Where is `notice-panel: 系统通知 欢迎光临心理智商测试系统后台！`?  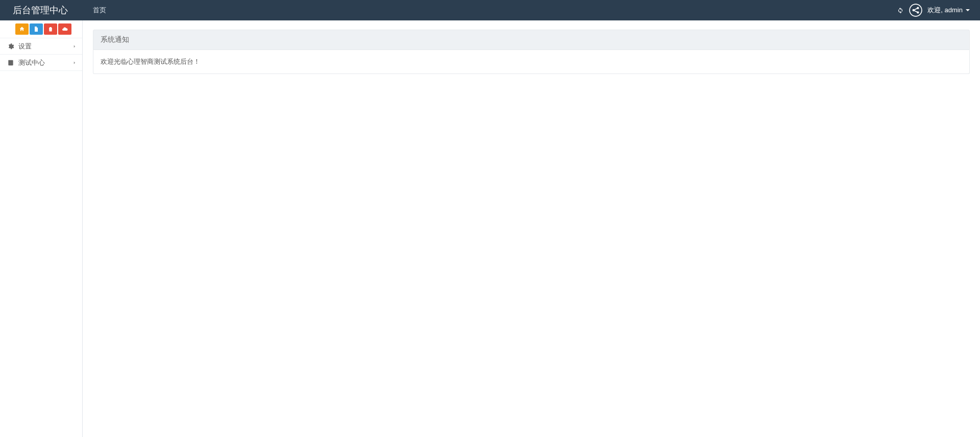
notice-panel: 系统通知 欢迎光临心理智商测试系统后台！ is located at coordinates (531, 52).